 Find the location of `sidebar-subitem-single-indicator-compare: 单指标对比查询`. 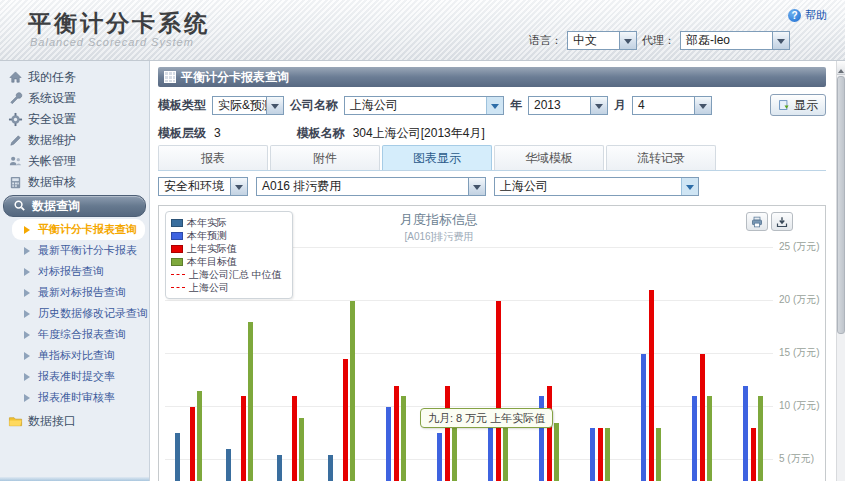

sidebar-subitem-single-indicator-compare: 单指标对比查询 is located at coordinates (74, 356).